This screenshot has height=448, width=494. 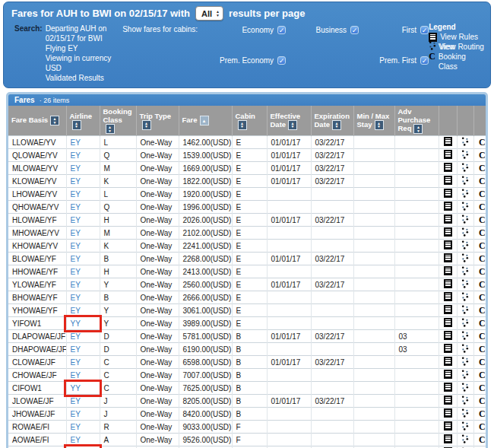 I want to click on col-trip-type: Trip Type▲▼, so click(x=157, y=121).